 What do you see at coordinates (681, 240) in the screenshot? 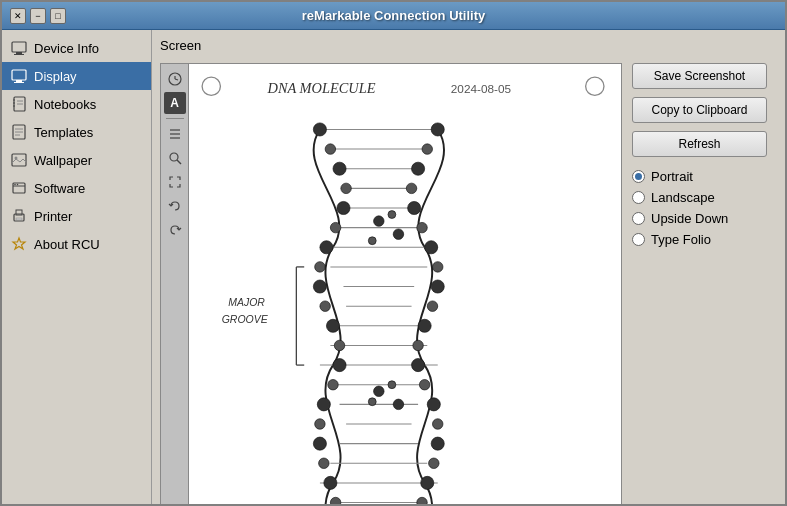
I see `radio-type-folio-label: Type Folio` at bounding box center [681, 240].